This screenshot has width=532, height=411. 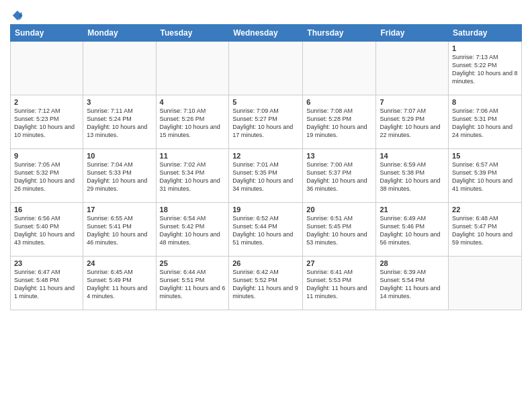 What do you see at coordinates (120, 124) in the screenshot?
I see `day-info: Sunrise: 7:11 AM Sunset: 5:24 PM Dayligh…` at bounding box center [120, 124].